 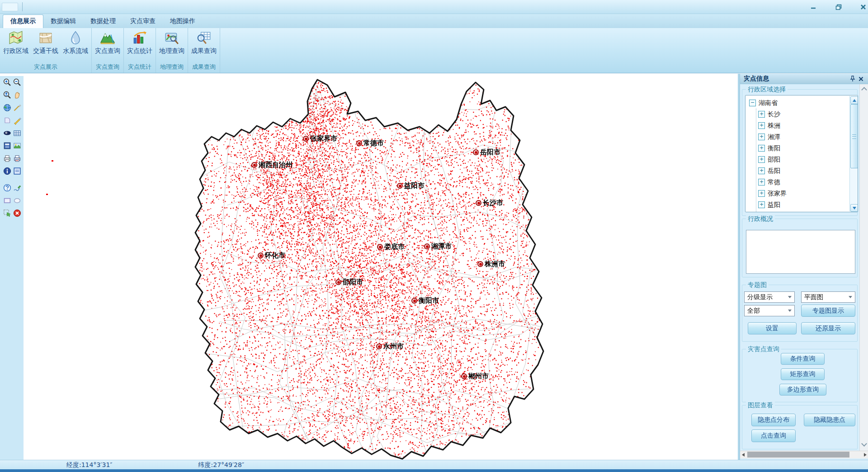 I want to click on overview-label: 行政概况, so click(x=760, y=219).